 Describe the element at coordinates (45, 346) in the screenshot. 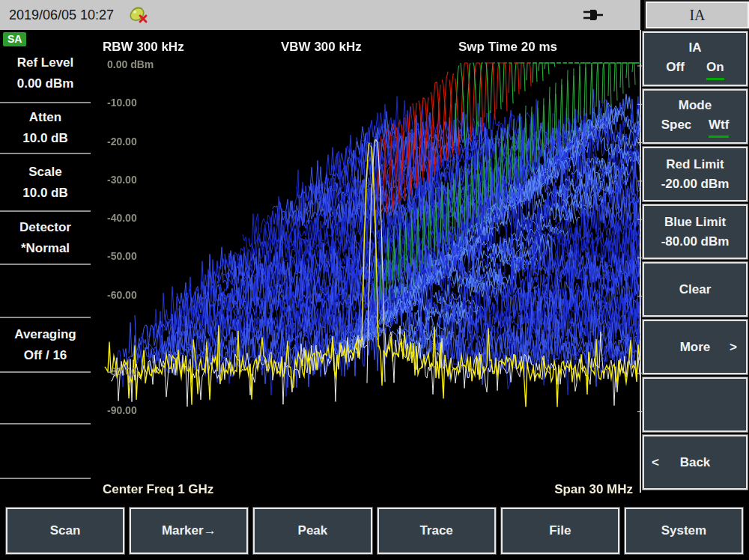

I see `setting-averaging: Averaging Off / 16` at that location.